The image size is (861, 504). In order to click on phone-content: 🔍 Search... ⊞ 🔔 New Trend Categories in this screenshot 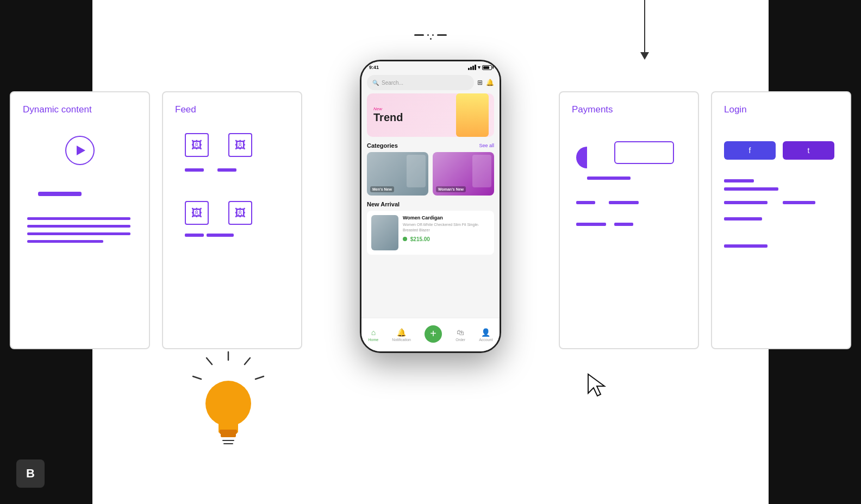, I will do `click(430, 200)`.